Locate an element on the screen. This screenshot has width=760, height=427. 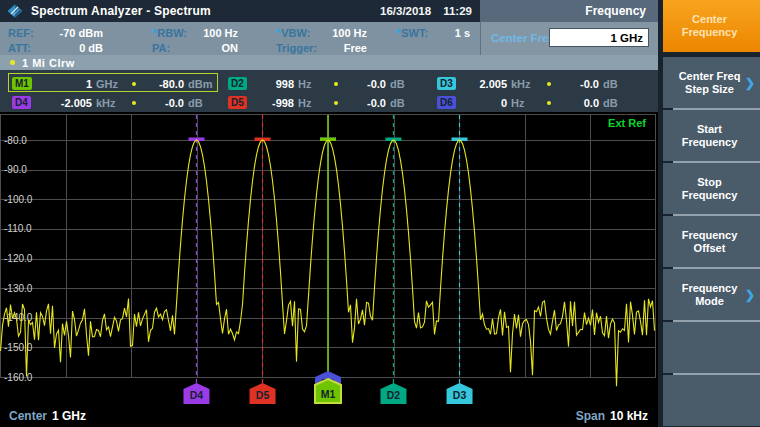
marker-table-column: M11GHz-80.0dBmD4-2.005kHz-0.0dB is located at coordinates (115, 93).